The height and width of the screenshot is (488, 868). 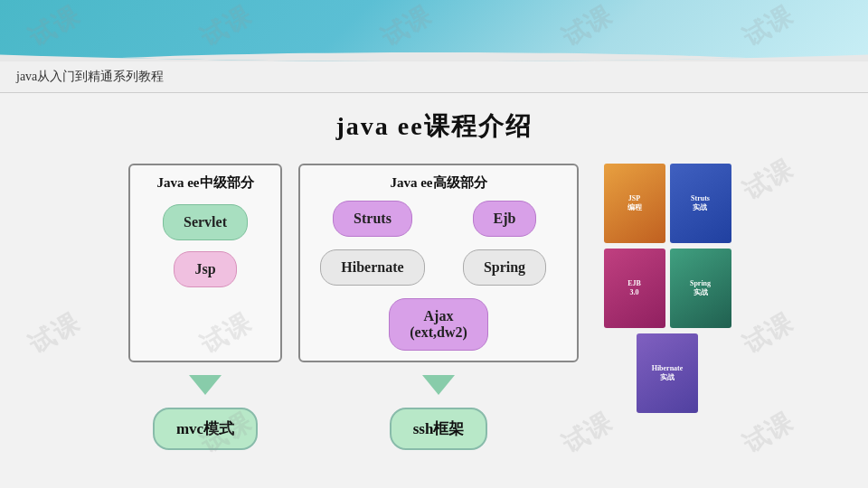 What do you see at coordinates (439, 428) in the screenshot?
I see `ssh-label: ssh框架` at bounding box center [439, 428].